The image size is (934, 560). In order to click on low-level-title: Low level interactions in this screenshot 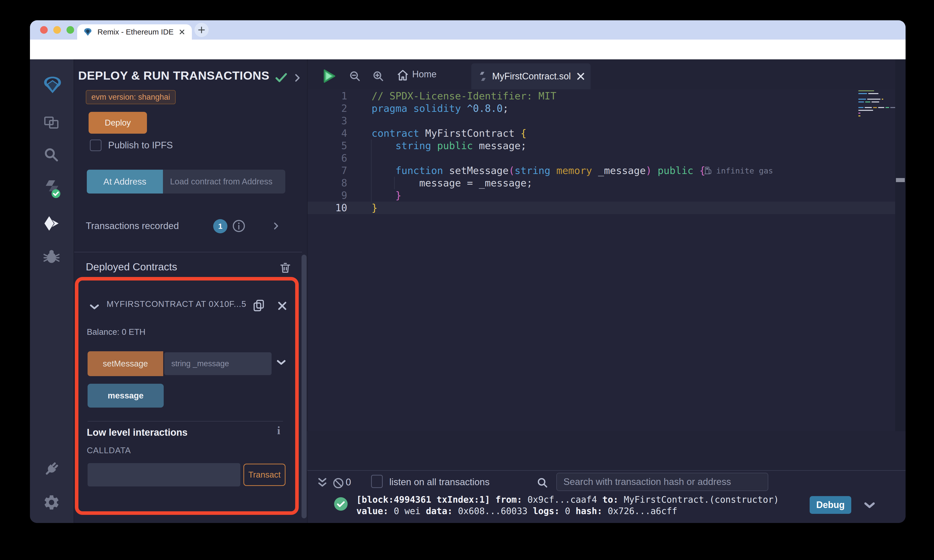, I will do `click(137, 432)`.